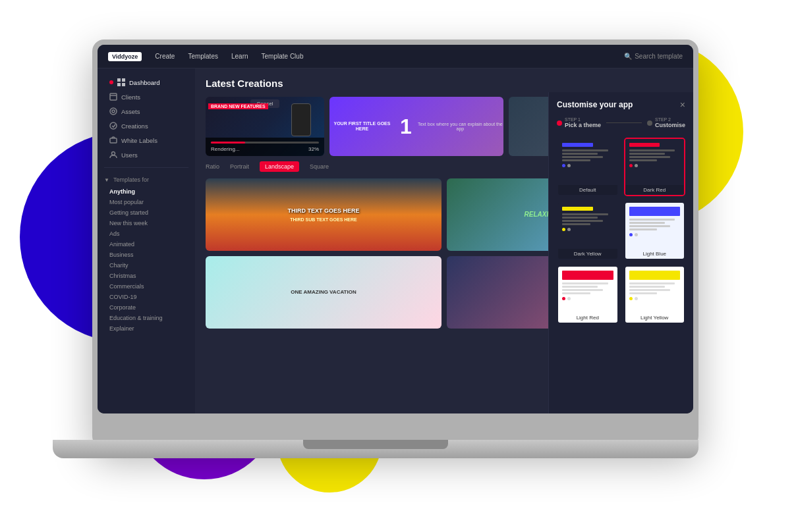 The height and width of the screenshot is (532, 796). I want to click on sidebar-subitem-getting-started: Getting started, so click(146, 213).